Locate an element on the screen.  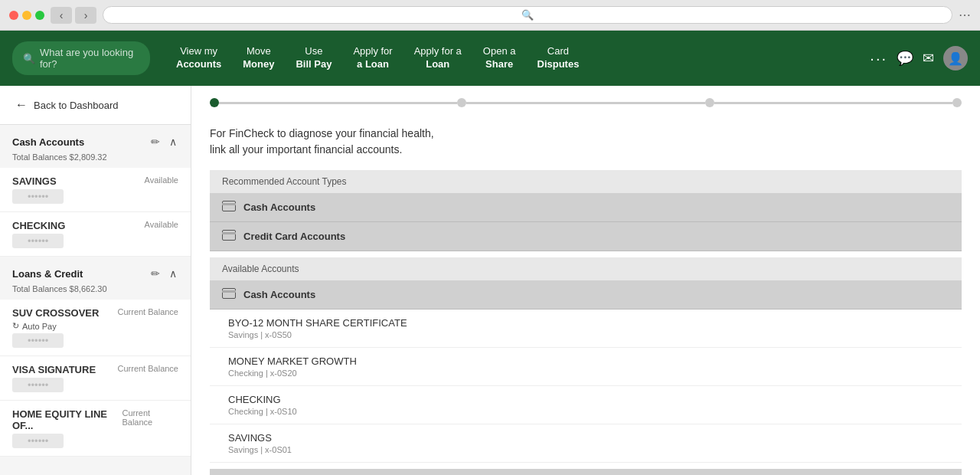
cash-accounts-total: Total Balances $2,809.32 is located at coordinates (95, 160).